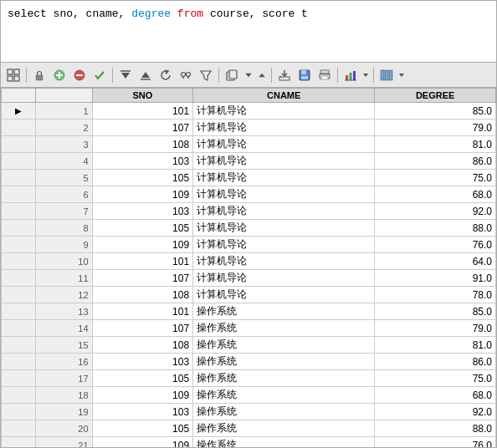 The width and height of the screenshot is (497, 448). What do you see at coordinates (232, 75) in the screenshot?
I see `copy-button` at bounding box center [232, 75].